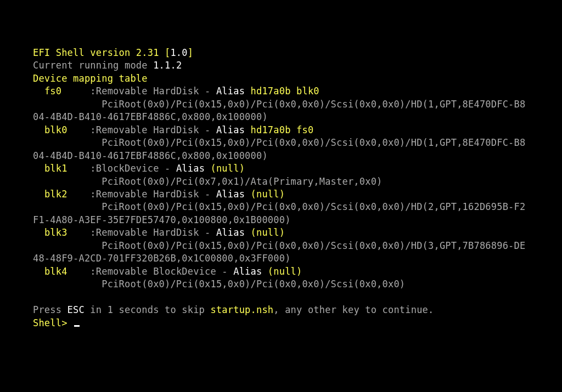 The image size is (562, 392). Describe the element at coordinates (279, 143) in the screenshot. I see `device-path-blk0: PciRoot(0x0)/Pci(0x15,0x0)/Pci(0x0,0x0)/…` at that location.